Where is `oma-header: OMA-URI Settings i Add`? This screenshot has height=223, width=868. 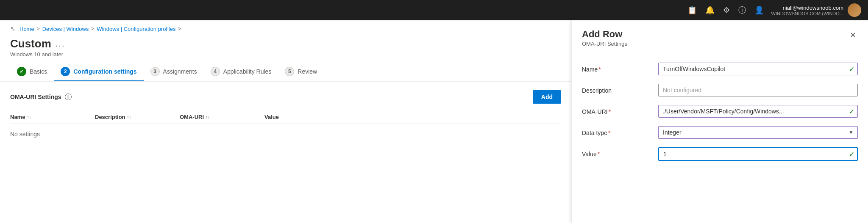
oma-header: OMA-URI Settings i Add is located at coordinates (286, 97).